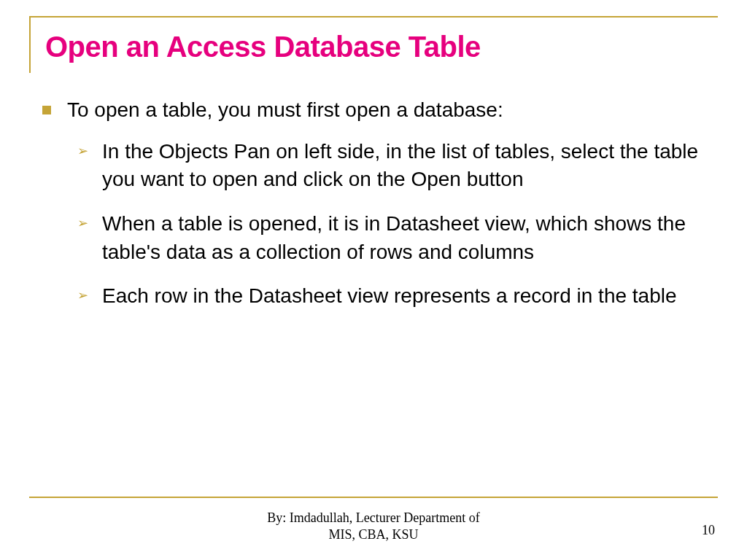 This screenshot has width=747, height=560. I want to click on slide-title: Open an Access Database Table, so click(263, 47).